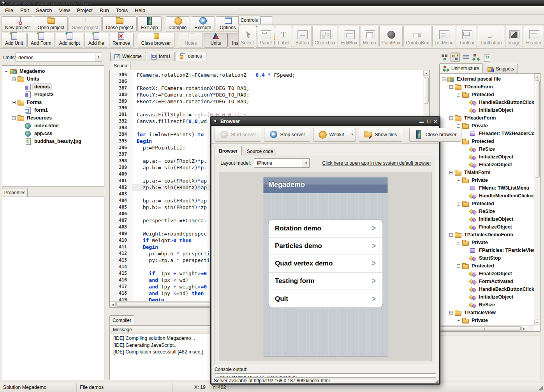 The image size is (544, 392). I want to click on close-browser-button: Close browser, so click(435, 135).